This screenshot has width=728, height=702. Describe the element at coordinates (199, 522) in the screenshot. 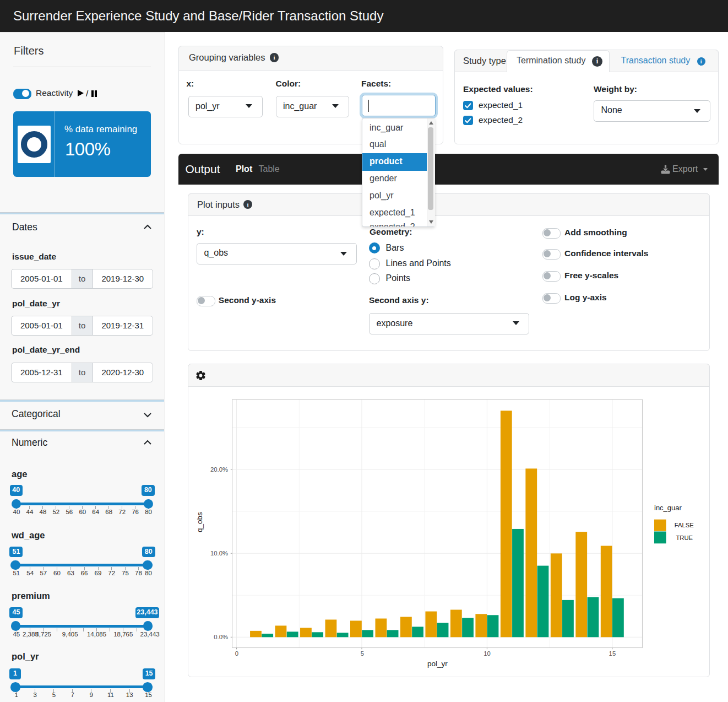

I see `svg-text: q_obs` at that location.